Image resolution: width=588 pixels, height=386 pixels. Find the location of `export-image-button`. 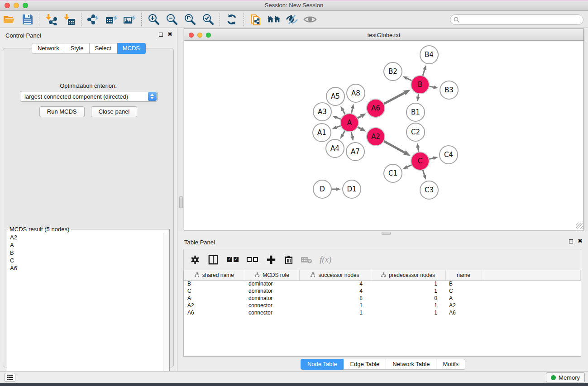

export-image-button is located at coordinates (129, 19).